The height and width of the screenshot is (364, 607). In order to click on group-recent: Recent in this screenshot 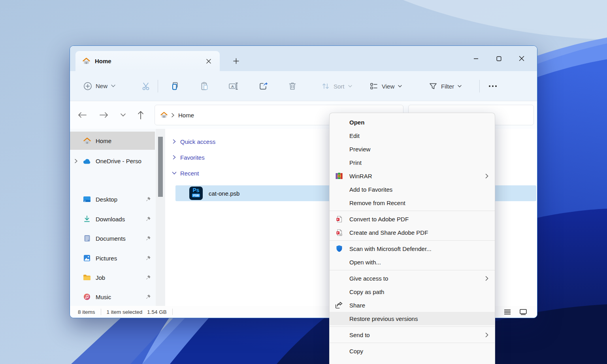, I will do `click(185, 173)`.